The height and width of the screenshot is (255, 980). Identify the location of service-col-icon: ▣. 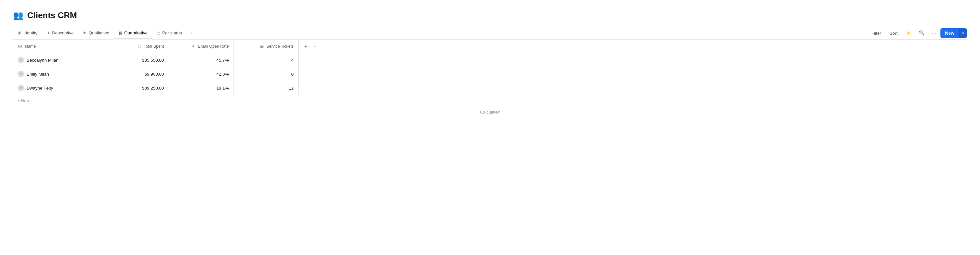
(262, 46).